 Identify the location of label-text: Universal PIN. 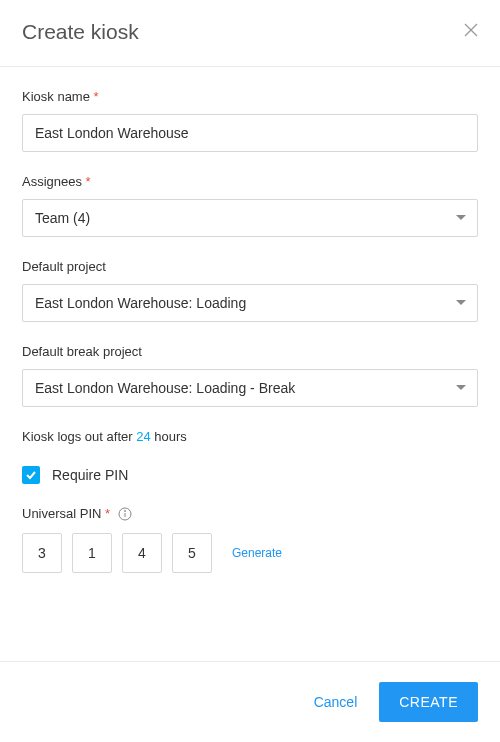
(62, 514).